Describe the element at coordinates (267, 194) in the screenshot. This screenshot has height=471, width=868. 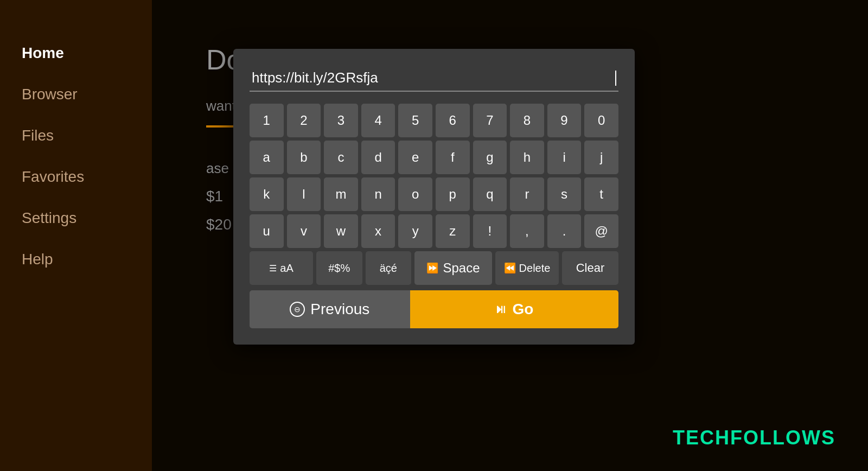
I see `key-k: k` at that location.